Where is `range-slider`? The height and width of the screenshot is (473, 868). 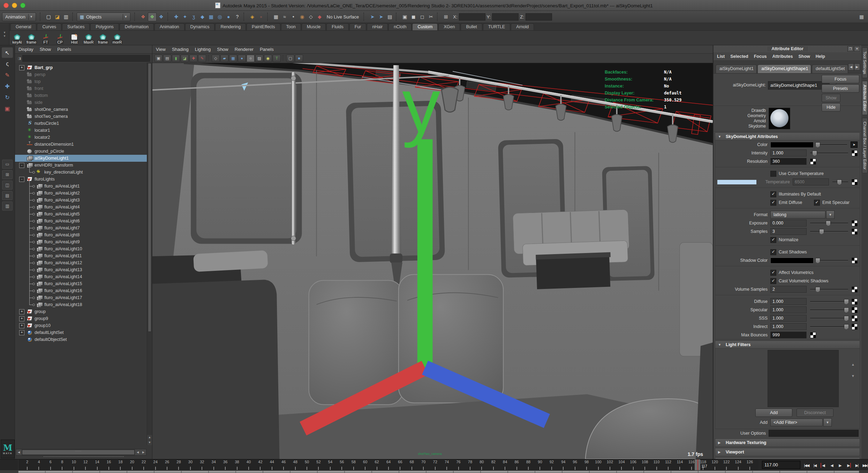
range-slider is located at coordinates (434, 472).